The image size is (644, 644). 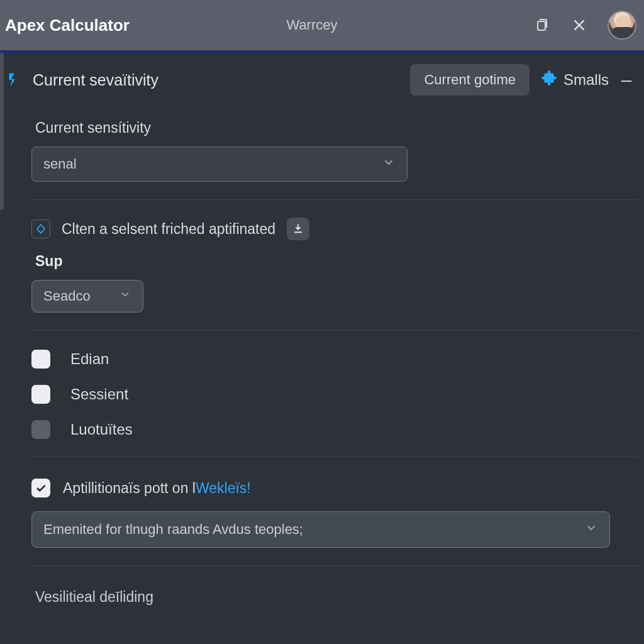 What do you see at coordinates (130, 488) in the screenshot?
I see `special-text-a: Aptillitionaïs pott on l` at bounding box center [130, 488].